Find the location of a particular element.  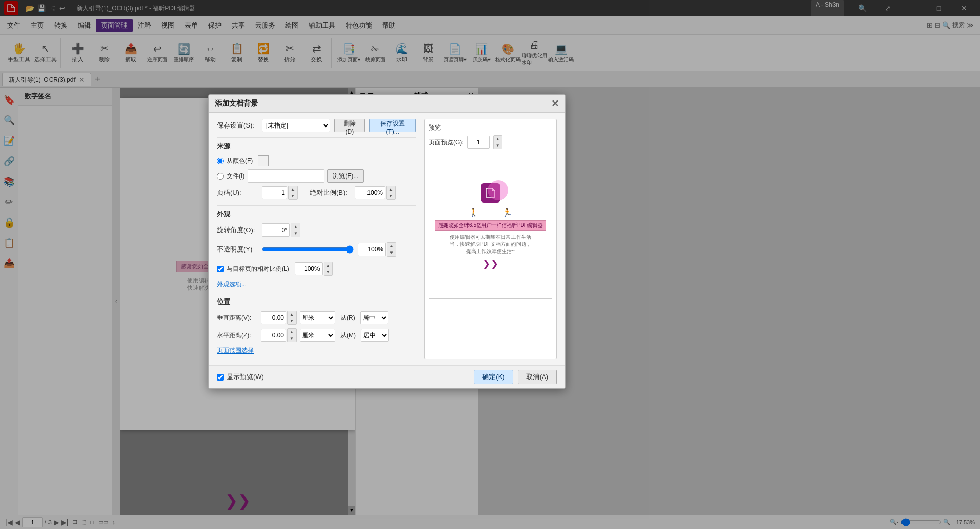

rotation-spinner: ▲ ▼ is located at coordinates (296, 230).